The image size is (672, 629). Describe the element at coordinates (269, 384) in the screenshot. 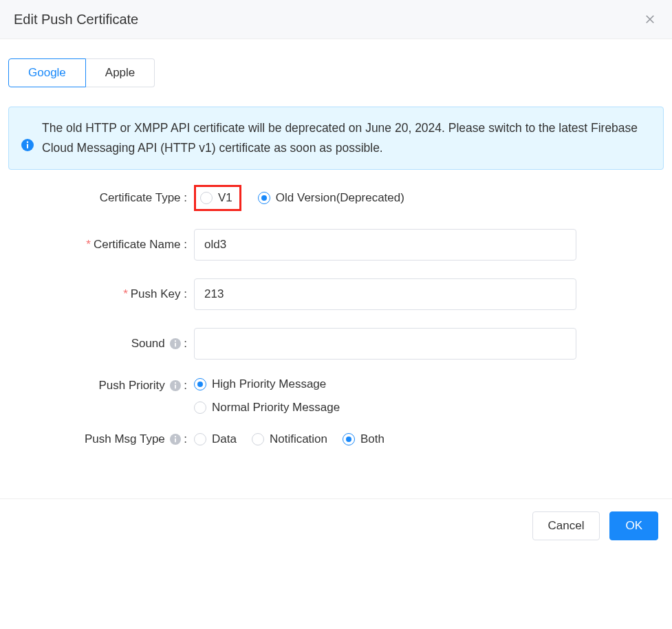

I see `radio-label: High Priority Message` at that location.